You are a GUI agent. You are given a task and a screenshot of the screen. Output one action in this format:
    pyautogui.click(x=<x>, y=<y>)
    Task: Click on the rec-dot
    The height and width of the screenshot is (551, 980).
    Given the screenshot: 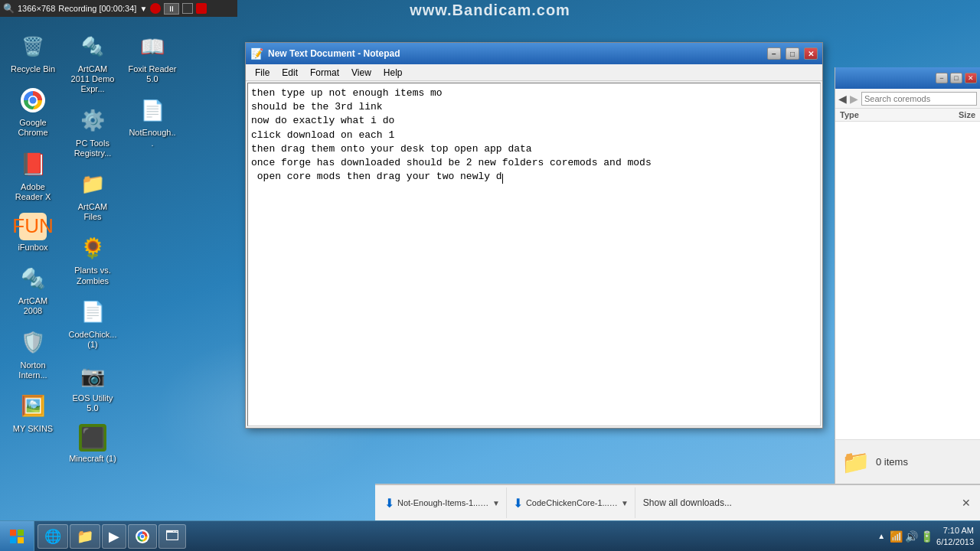 What is the action you would take?
    pyautogui.click(x=155, y=8)
    